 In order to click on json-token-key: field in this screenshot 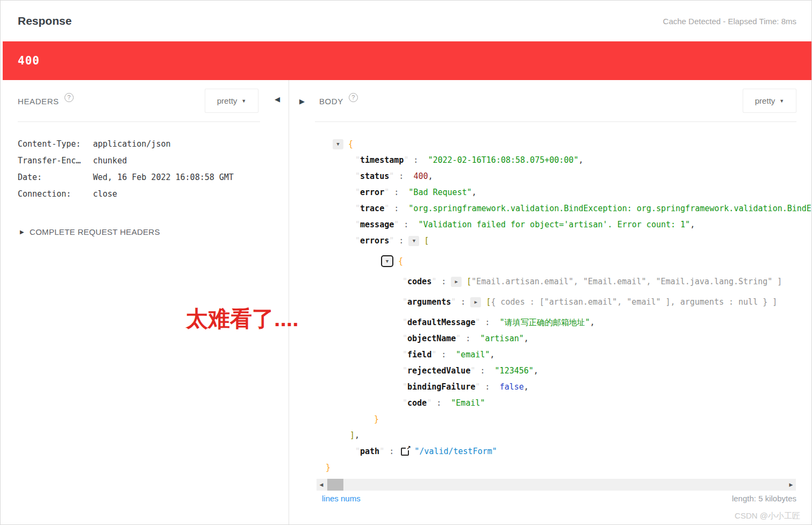, I will do `click(419, 355)`.